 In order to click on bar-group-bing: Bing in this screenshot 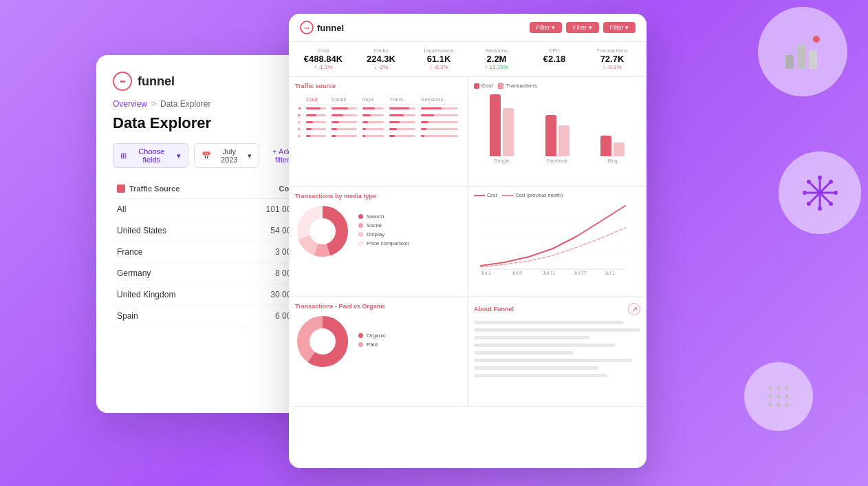, I will do `click(612, 149)`.